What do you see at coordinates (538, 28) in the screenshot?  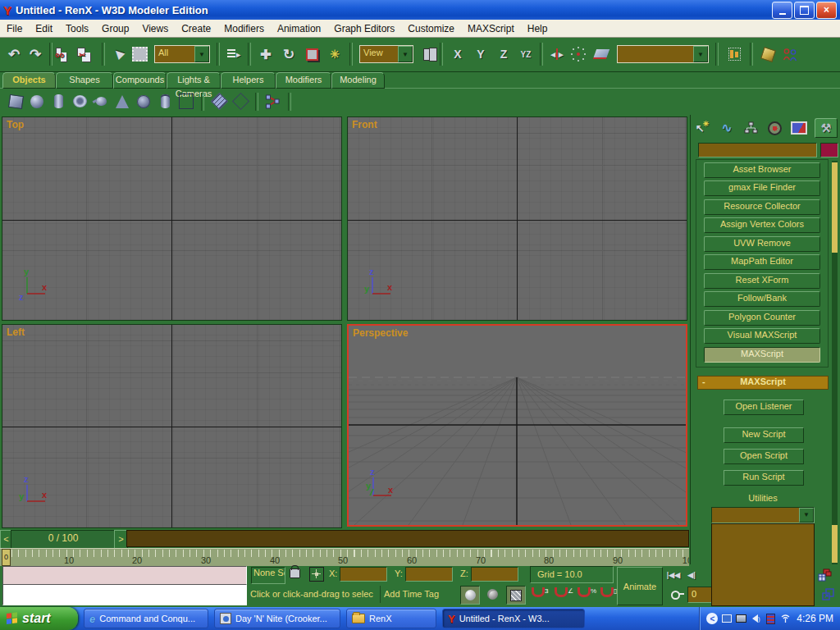 I see `menu-help: Help` at bounding box center [538, 28].